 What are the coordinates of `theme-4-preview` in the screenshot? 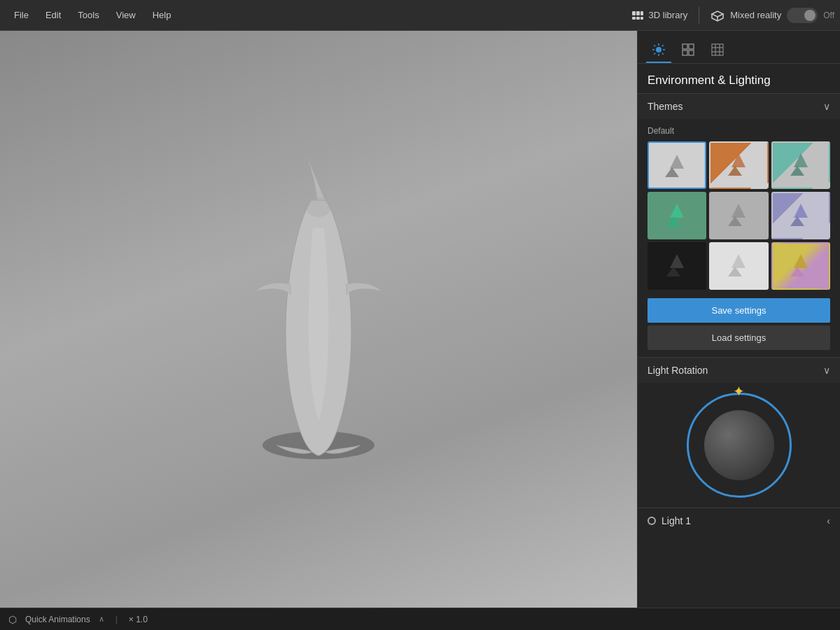 It's located at (677, 216).